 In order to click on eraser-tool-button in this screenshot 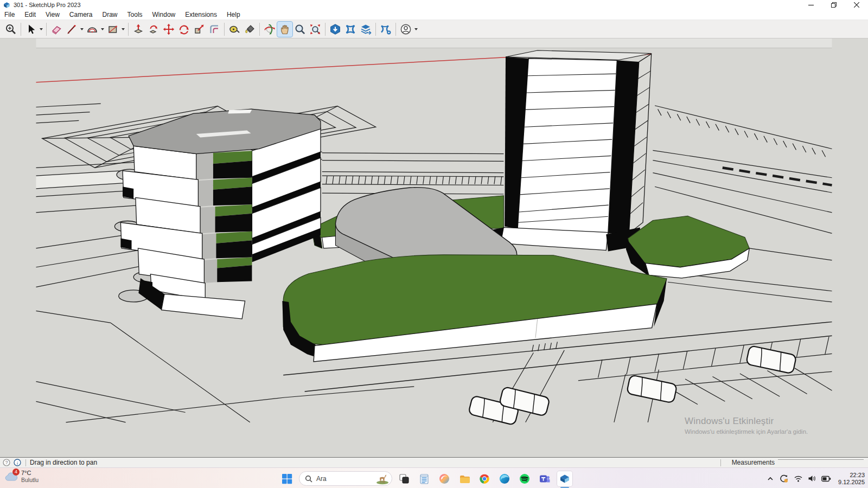, I will do `click(56, 29)`.